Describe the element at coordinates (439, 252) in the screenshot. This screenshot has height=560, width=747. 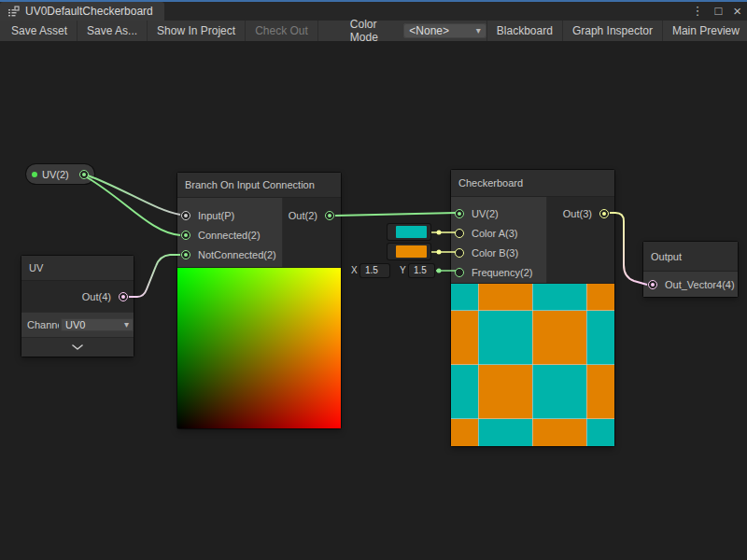
I see `connector-dot-color-b` at that location.